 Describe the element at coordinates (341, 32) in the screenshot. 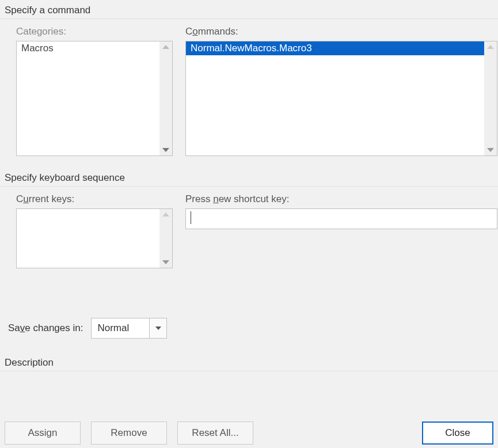

I see `commands-label: Commands:` at that location.